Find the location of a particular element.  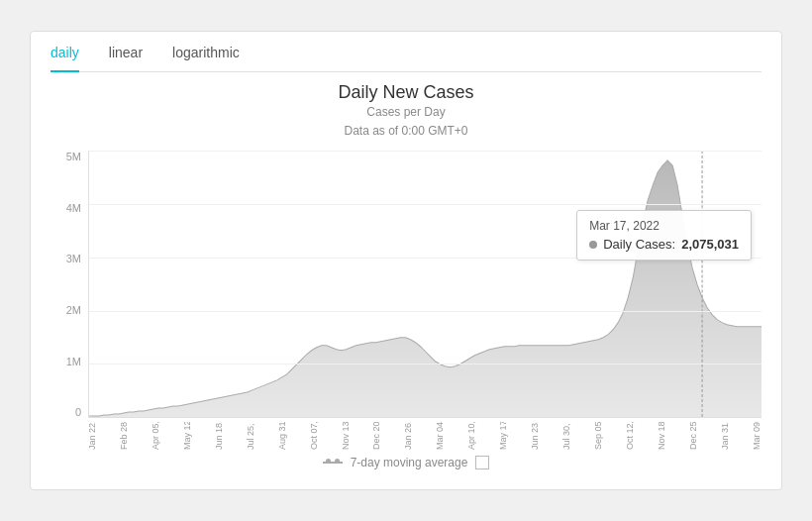

tab-bar: daily linear logarithmic is located at coordinates (406, 52).